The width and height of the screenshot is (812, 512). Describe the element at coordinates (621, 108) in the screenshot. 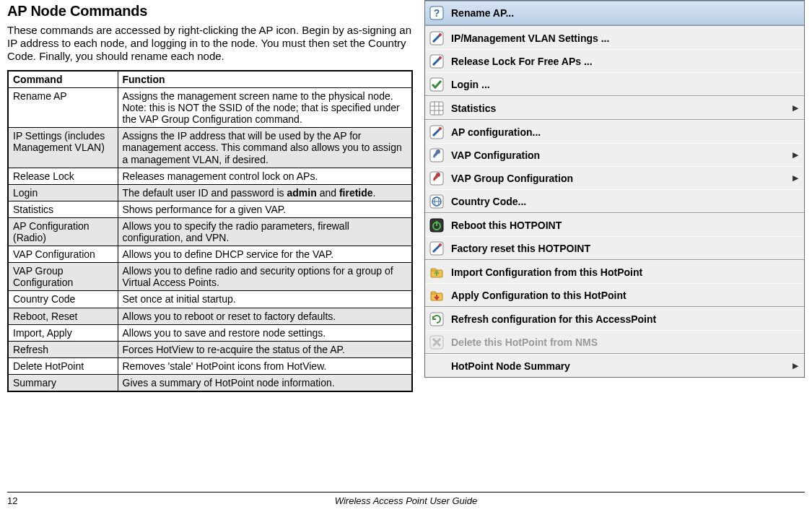

I see `menu-item-label: Statistics` at that location.